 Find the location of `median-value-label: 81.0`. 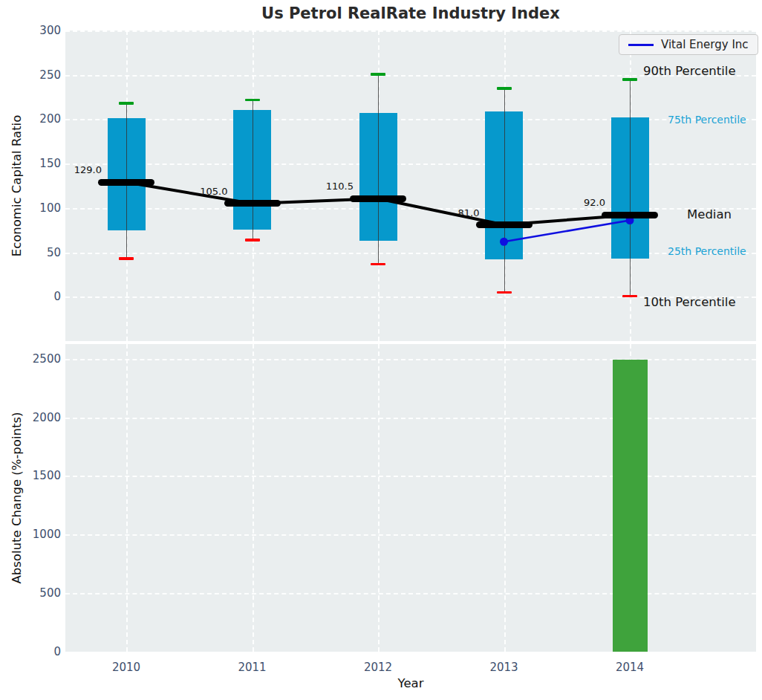

median-value-label: 81.0 is located at coordinates (456, 213).